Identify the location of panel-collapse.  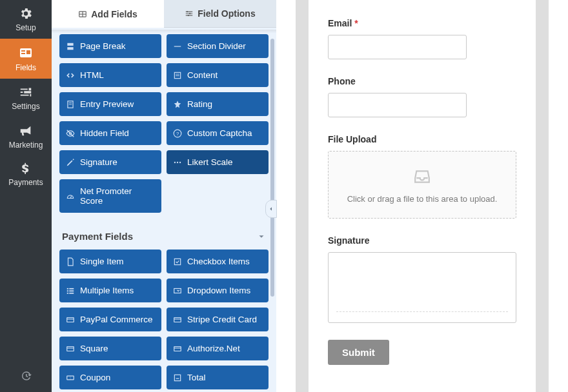
(271, 209).